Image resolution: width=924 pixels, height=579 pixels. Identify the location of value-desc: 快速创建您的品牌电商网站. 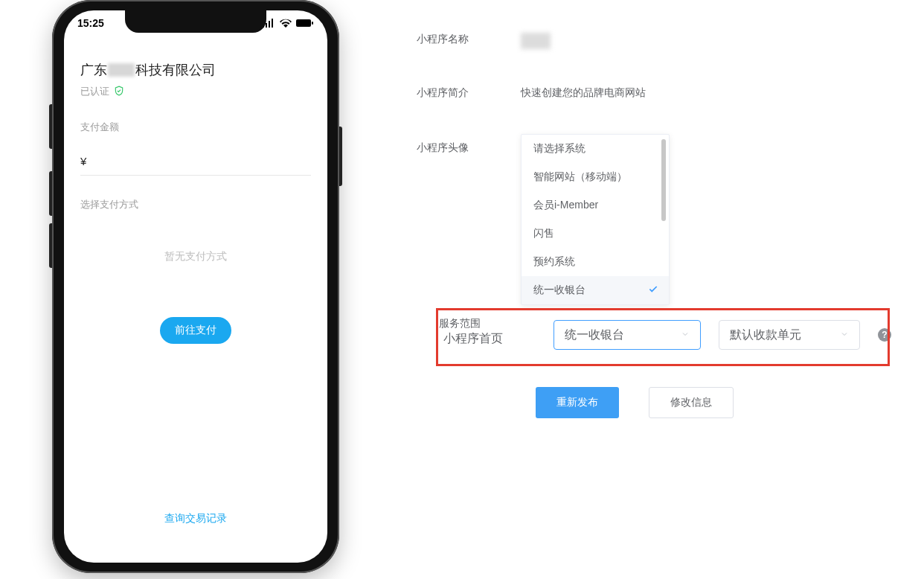
(583, 92).